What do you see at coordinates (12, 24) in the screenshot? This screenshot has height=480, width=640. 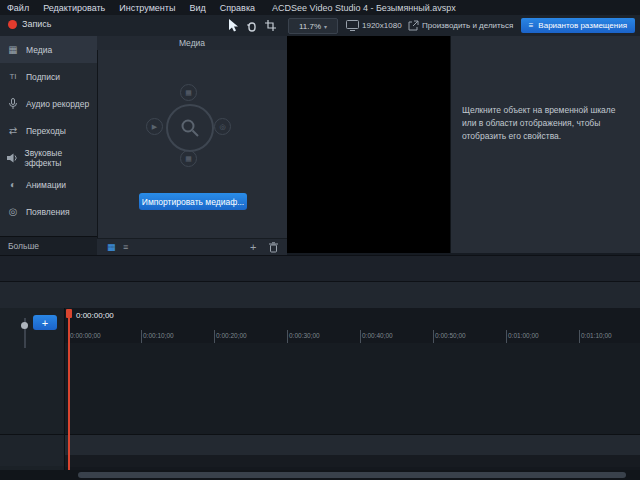 I see `record-icon` at bounding box center [12, 24].